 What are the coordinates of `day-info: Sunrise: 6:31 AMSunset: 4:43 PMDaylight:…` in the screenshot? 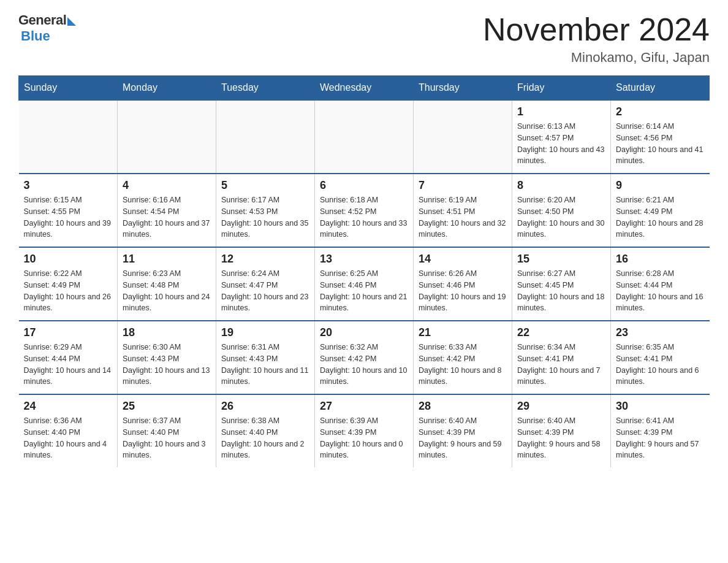 It's located at (265, 364).